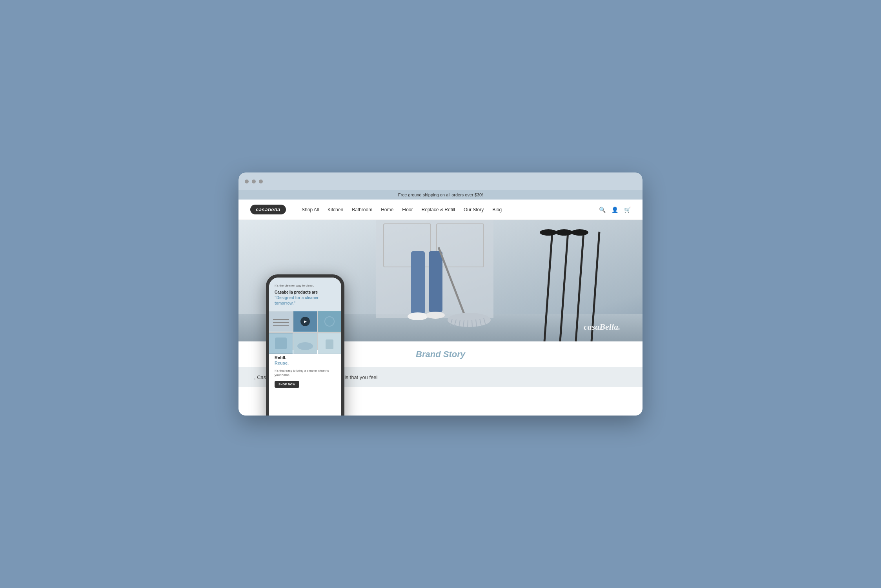 This screenshot has height=588, width=881. What do you see at coordinates (387, 210) in the screenshot?
I see `nav-home: Home` at bounding box center [387, 210].